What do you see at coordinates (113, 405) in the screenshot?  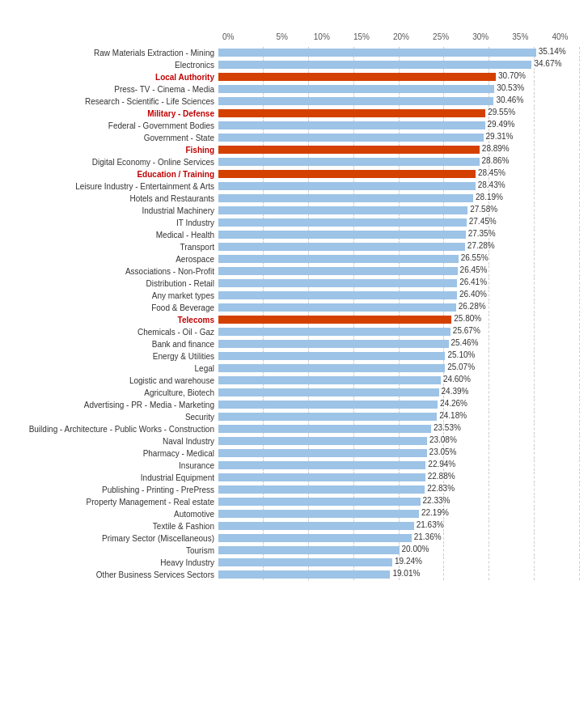 I see `bar-label: Advertising - PR - Media - Marketing` at bounding box center [113, 405].